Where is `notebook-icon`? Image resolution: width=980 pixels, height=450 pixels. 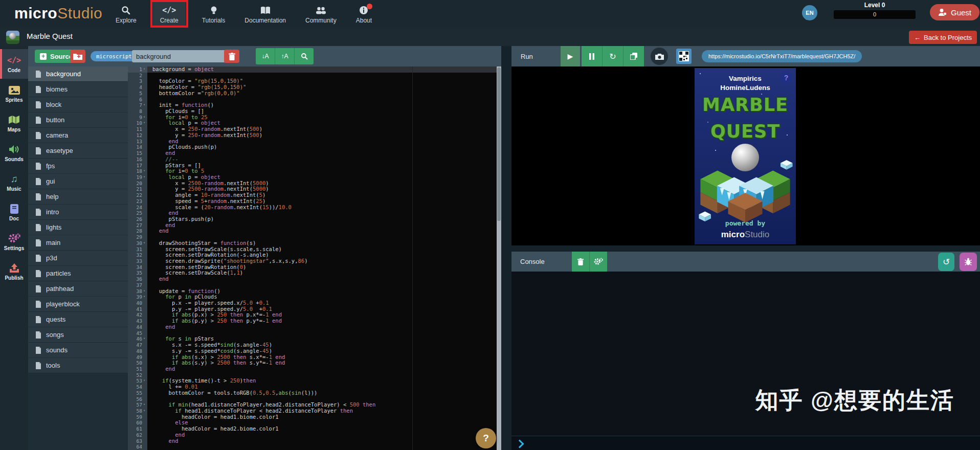
notebook-icon is located at coordinates (14, 209).